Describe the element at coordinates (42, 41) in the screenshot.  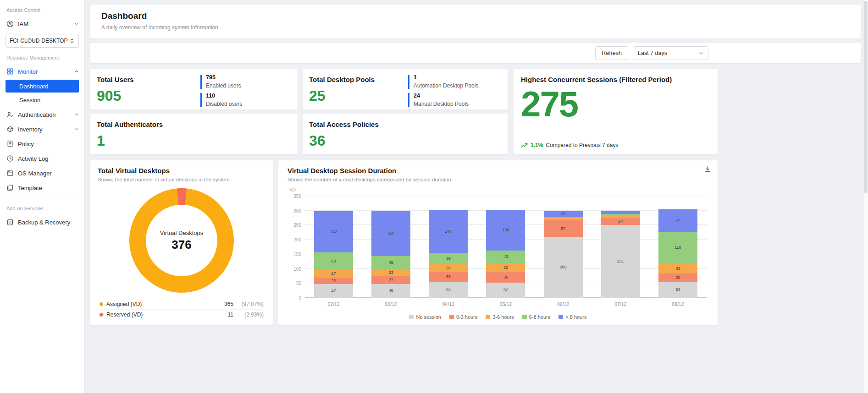
I see `cluster-selector: FCI-CLOUD-DESKTOP` at that location.